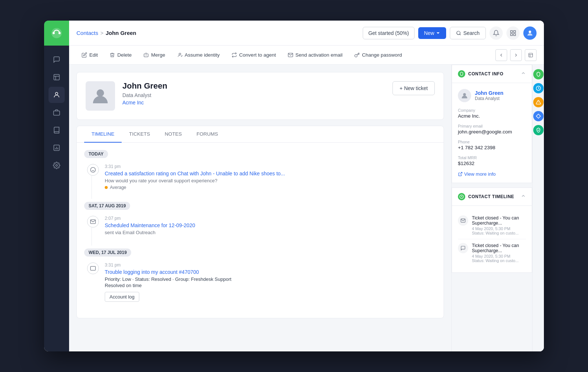 The height and width of the screenshot is (372, 588). Describe the element at coordinates (516, 55) in the screenshot. I see `chevron-right-icon` at that location.